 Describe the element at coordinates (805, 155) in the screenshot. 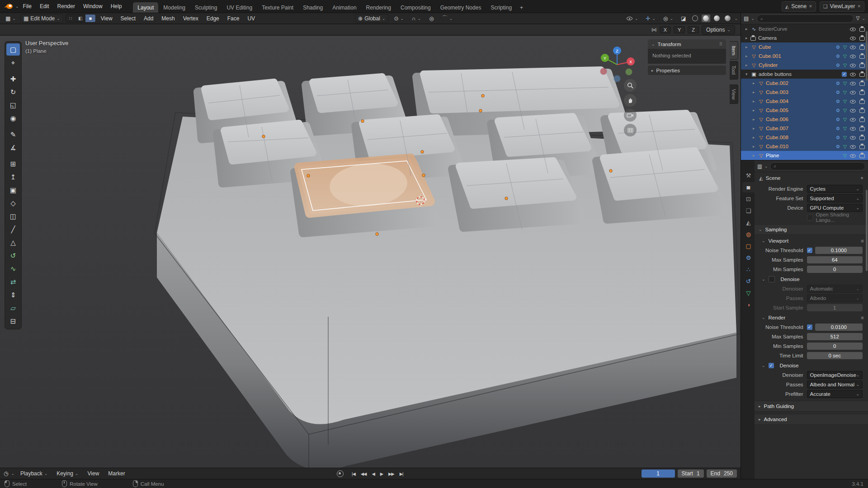

I see `outliner-row-plane: ▸ ▽ Plane ▽` at that location.